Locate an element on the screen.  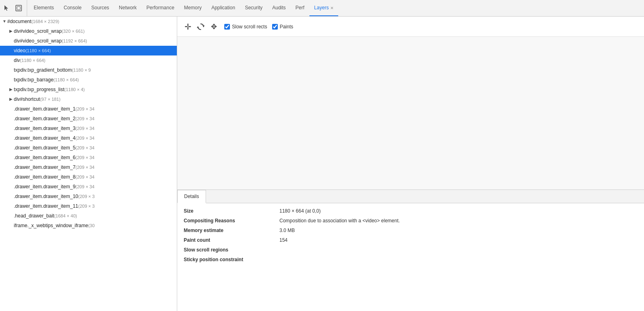
tree-node-name-div-1180: div is located at coordinates (17, 60).